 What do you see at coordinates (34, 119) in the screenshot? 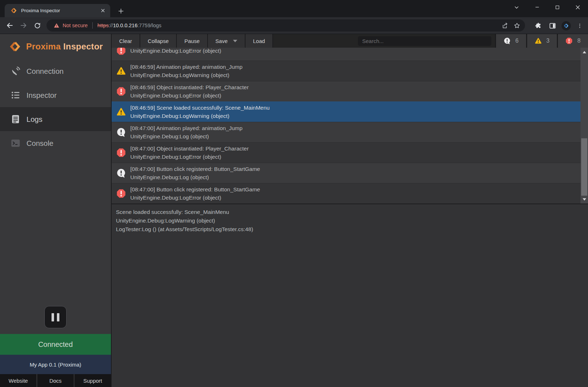
I see `sidebar-item-label: Logs` at bounding box center [34, 119].